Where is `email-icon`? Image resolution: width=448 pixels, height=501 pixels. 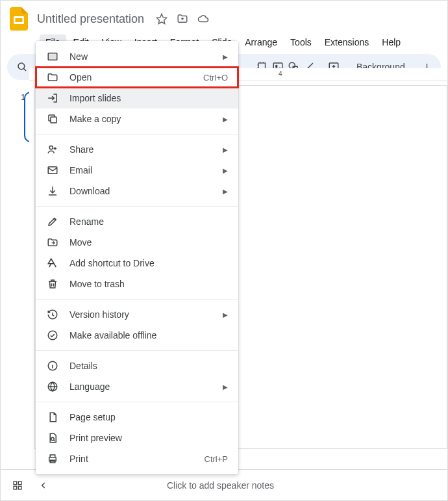 email-icon is located at coordinates (53, 170).